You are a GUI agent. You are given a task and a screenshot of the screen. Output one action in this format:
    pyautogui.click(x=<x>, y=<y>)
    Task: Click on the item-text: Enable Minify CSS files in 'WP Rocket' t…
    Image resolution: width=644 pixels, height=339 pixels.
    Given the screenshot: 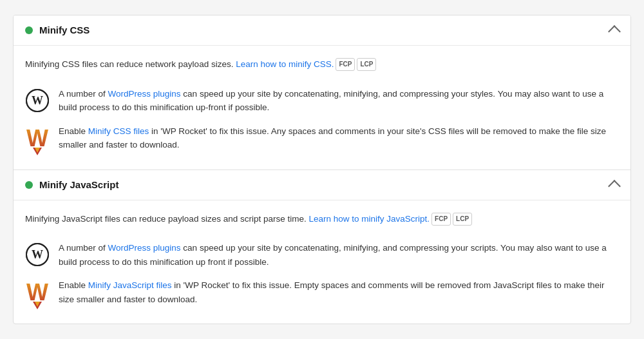 What is the action you would take?
    pyautogui.click(x=339, y=138)
    